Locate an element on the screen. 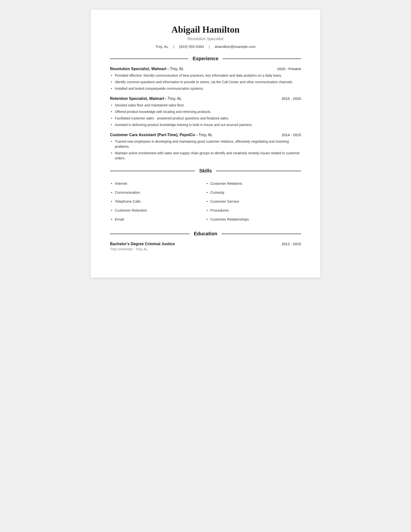  bullet-3-1: Trained new employees in developing and … is located at coordinates (206, 144).